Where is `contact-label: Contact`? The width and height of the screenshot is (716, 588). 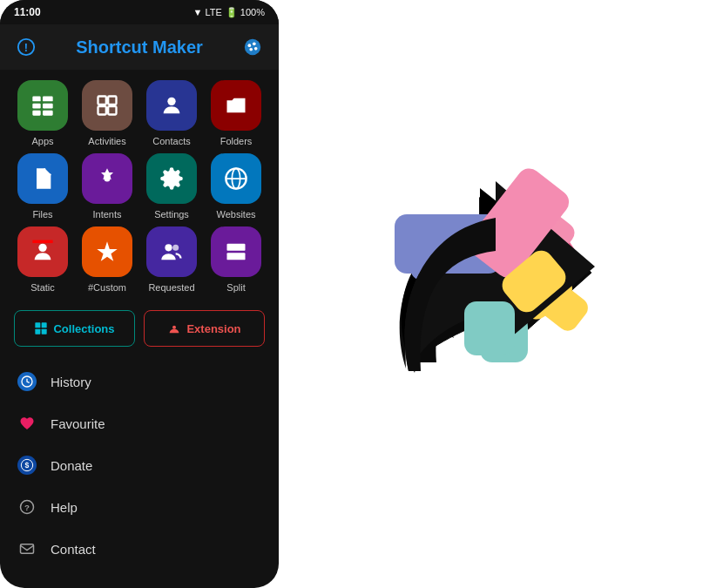 contact-label: Contact is located at coordinates (73, 549).